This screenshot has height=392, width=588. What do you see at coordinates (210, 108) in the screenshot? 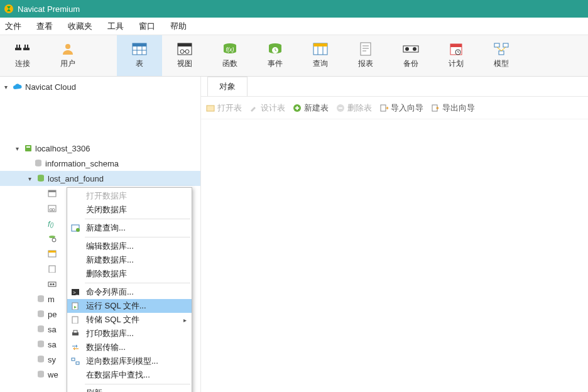
I see `open-icon` at bounding box center [210, 108].